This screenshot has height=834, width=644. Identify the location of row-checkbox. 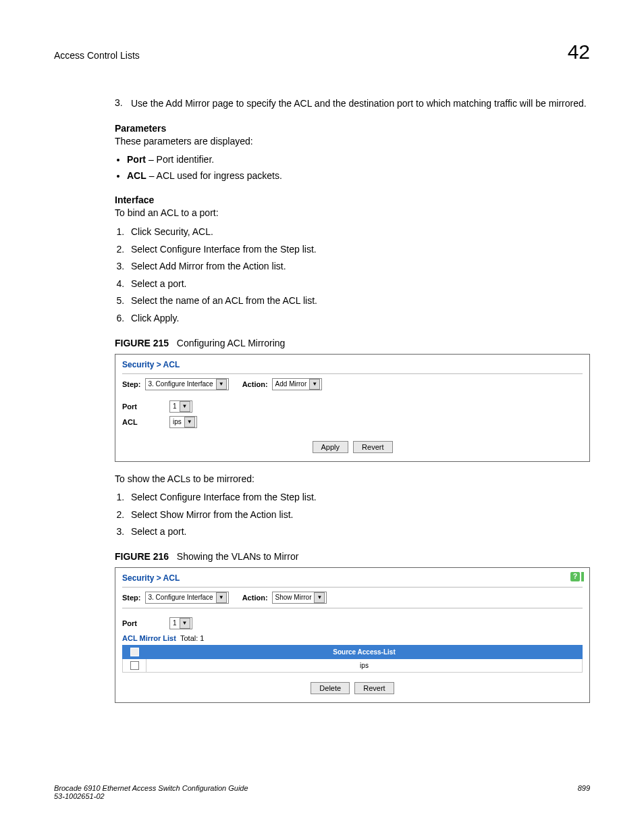
(135, 666).